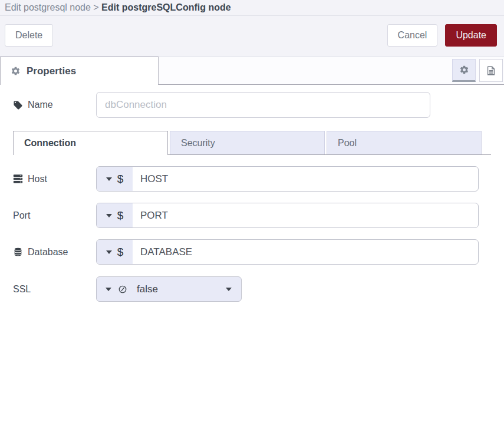 This screenshot has width=504, height=442. Describe the element at coordinates (48, 7) in the screenshot. I see `breadcrumb-parent-link: Edit postgresql node` at that location.